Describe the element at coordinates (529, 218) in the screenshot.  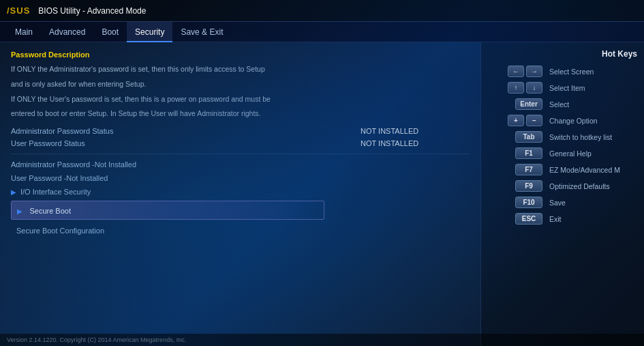
I see `hotkey-esc: ESC` at that location.